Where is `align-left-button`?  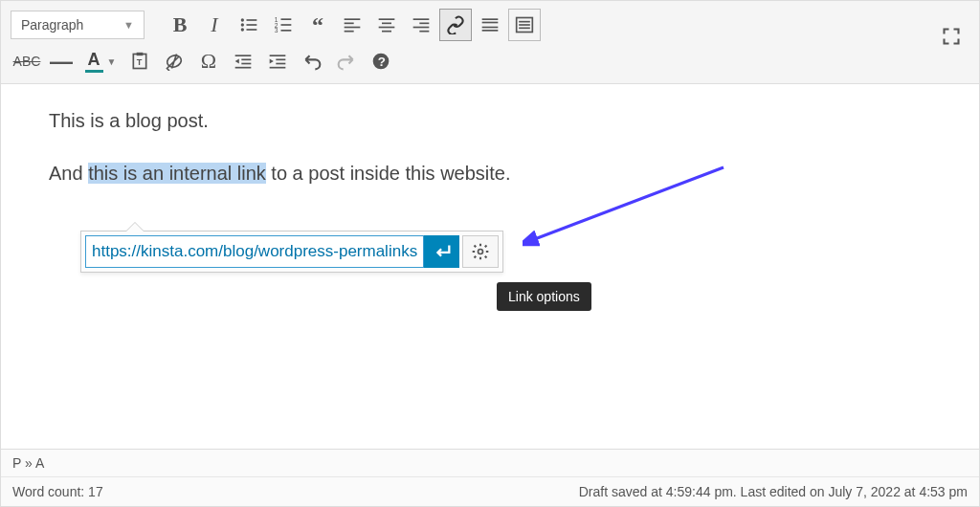
align-left-button is located at coordinates (352, 25).